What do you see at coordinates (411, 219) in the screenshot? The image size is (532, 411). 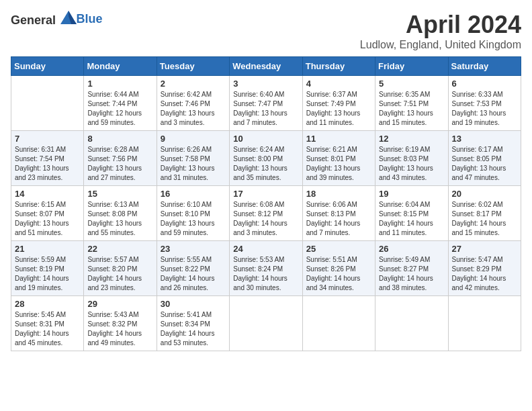 I see `day-info: Sunrise: 6:04 AMSunset: 8:15 PMDaylight:…` at bounding box center [411, 219].